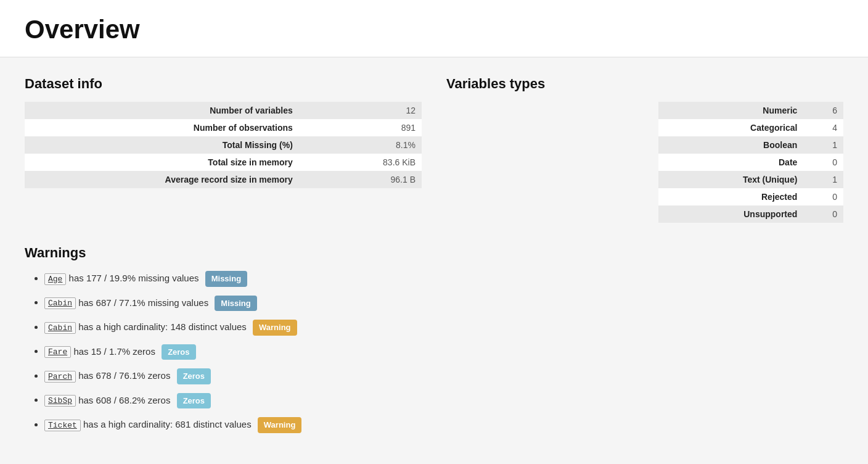 This screenshot has width=868, height=464. What do you see at coordinates (125, 375) in the screenshot?
I see `warning-text: has 678 / 76.1% zeros` at bounding box center [125, 375].